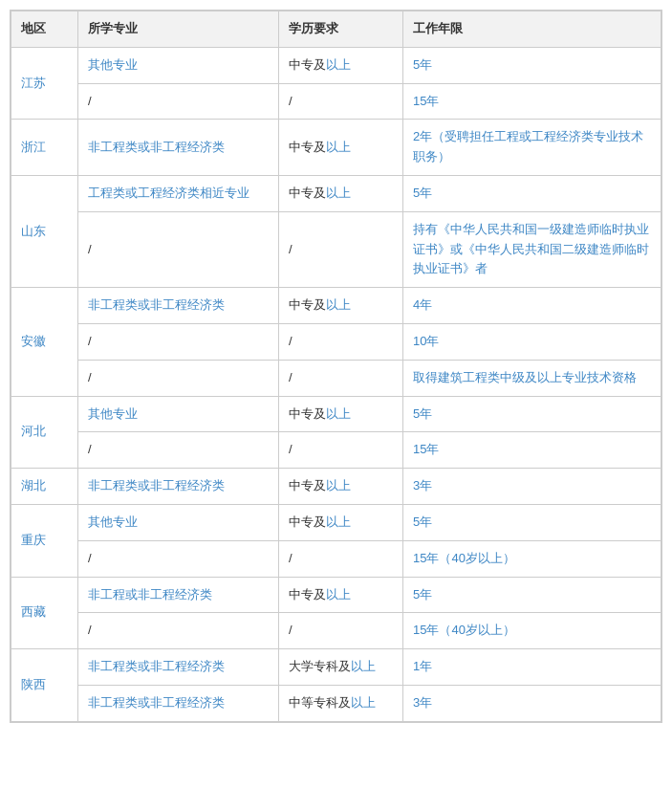 This screenshot has height=810, width=672. Describe the element at coordinates (45, 30) in the screenshot. I see `header-region: 地区` at that location.